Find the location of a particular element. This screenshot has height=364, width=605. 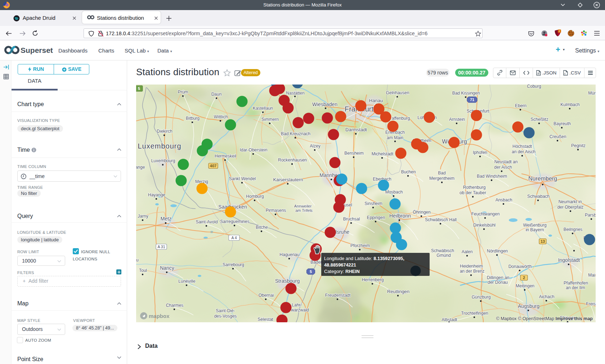

svg-text: Trochtelfingen is located at coordinates (475, 313).